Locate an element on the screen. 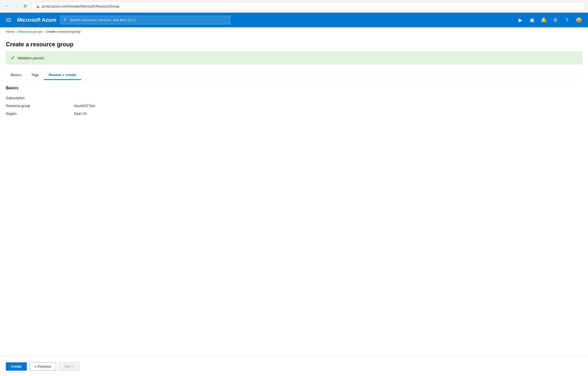 This screenshot has height=376, width=588. reload-button: ⟳ is located at coordinates (25, 6).